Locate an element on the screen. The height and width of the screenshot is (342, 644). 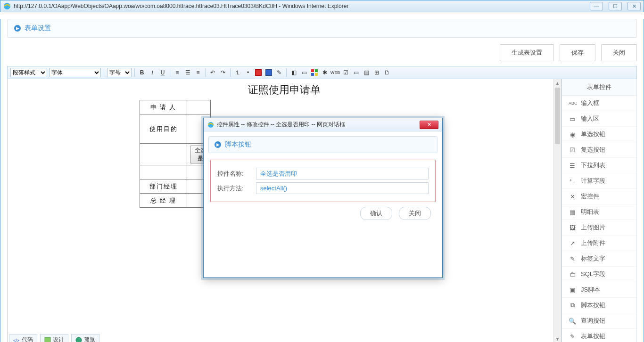
bold-button: B is located at coordinates (142, 73).